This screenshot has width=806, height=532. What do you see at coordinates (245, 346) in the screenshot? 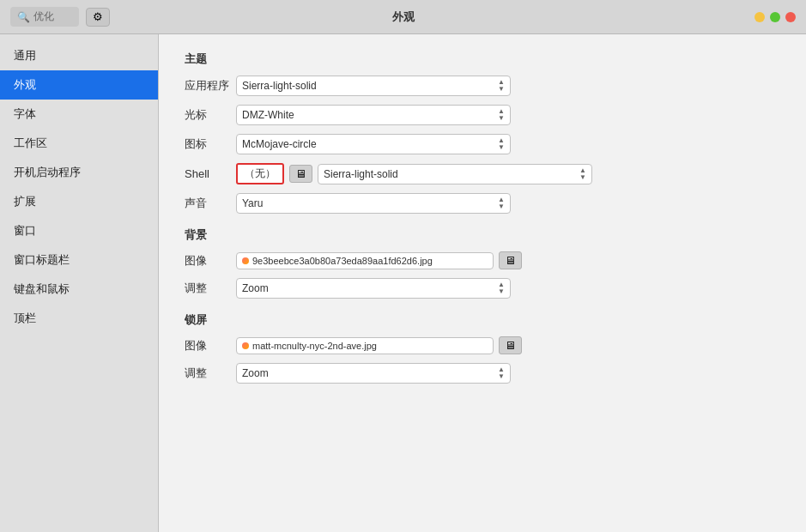
I see `lock-image-dot` at bounding box center [245, 346].